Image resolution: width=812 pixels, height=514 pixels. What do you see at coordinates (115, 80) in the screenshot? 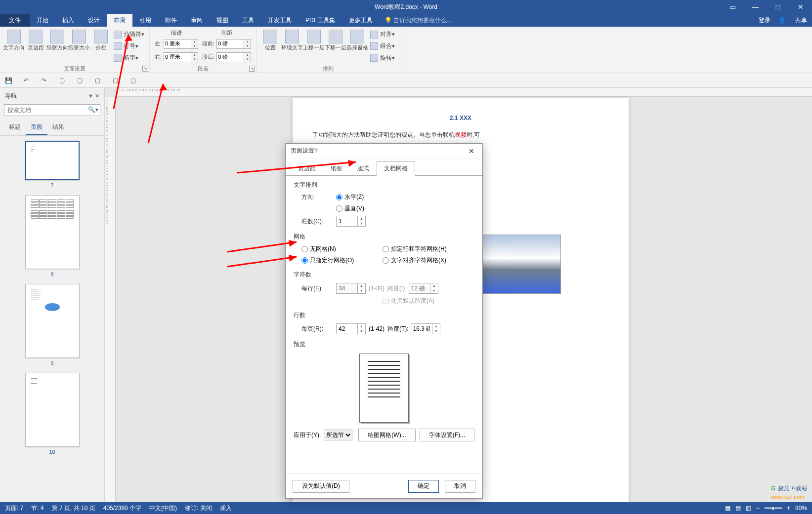
I see `qat-btn-7: ▢` at bounding box center [115, 80].